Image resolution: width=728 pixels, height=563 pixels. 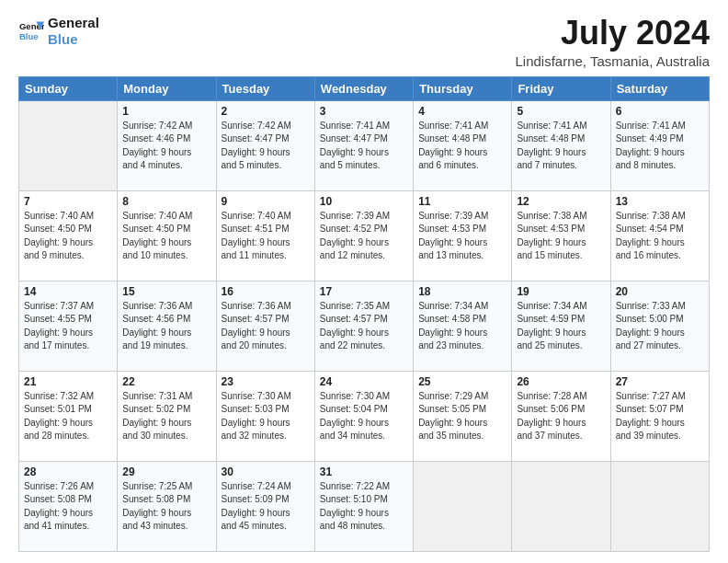 What do you see at coordinates (166, 327) in the screenshot?
I see `day-info: Sunrise: 7:36 AM Sunset: 4:56 PM Dayligh…` at bounding box center [166, 327].